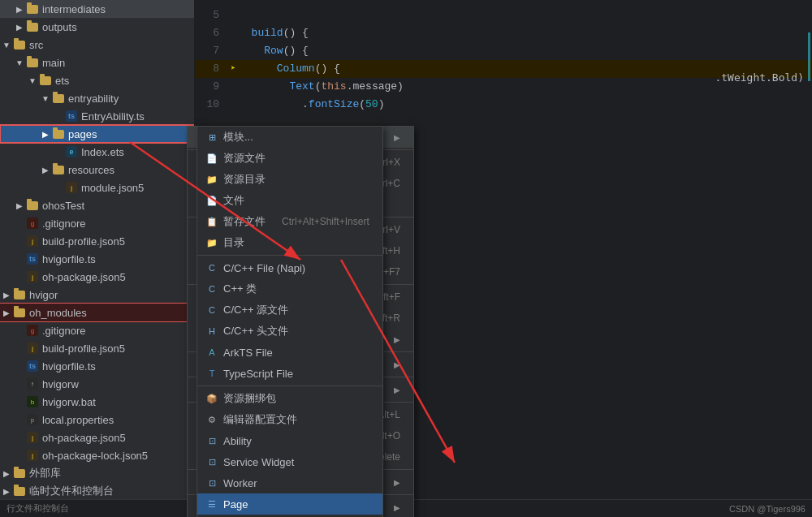 This screenshot has width=812, height=517. I want to click on sidebar-item-main: ▼ main, so click(97, 62).